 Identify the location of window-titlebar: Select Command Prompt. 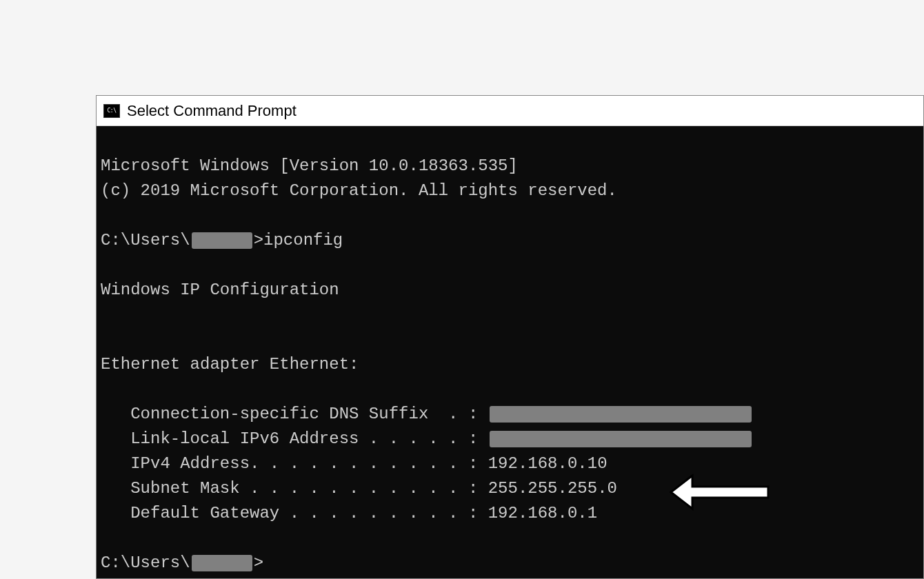
(510, 111).